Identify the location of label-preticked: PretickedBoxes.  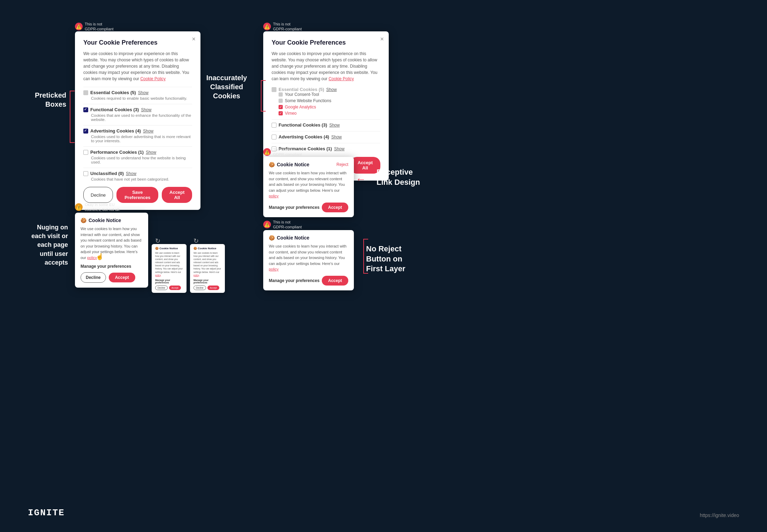
(38, 100).